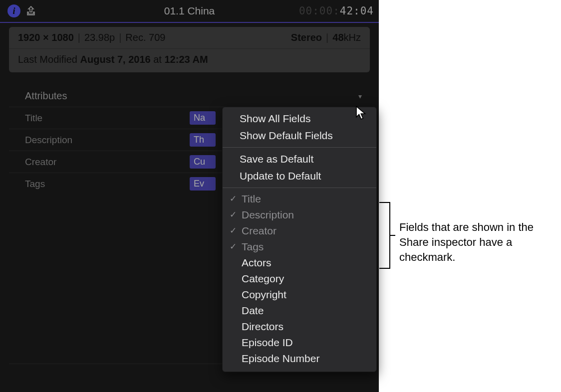 The image size is (561, 392). Describe the element at coordinates (253, 311) in the screenshot. I see `menu-field-label: Date` at that location.